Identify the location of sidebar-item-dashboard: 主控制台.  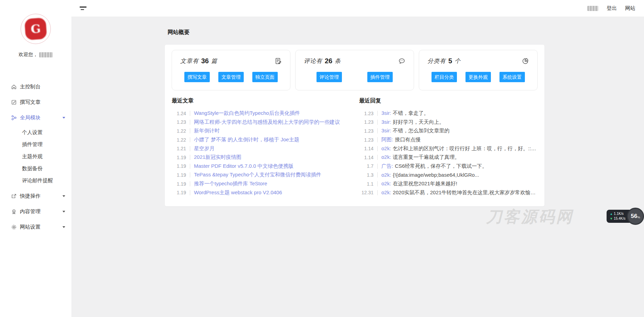
(36, 87).